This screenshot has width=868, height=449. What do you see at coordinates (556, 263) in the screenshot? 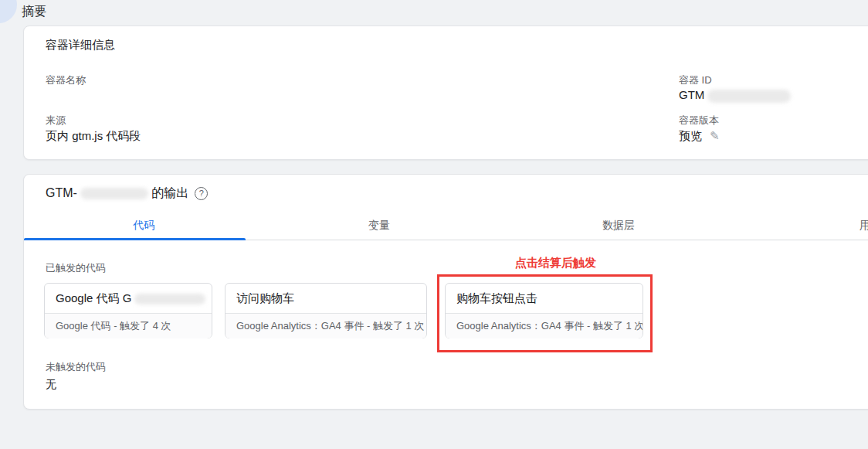
I see `red-annotation-text: 点击结算后触发` at bounding box center [556, 263].